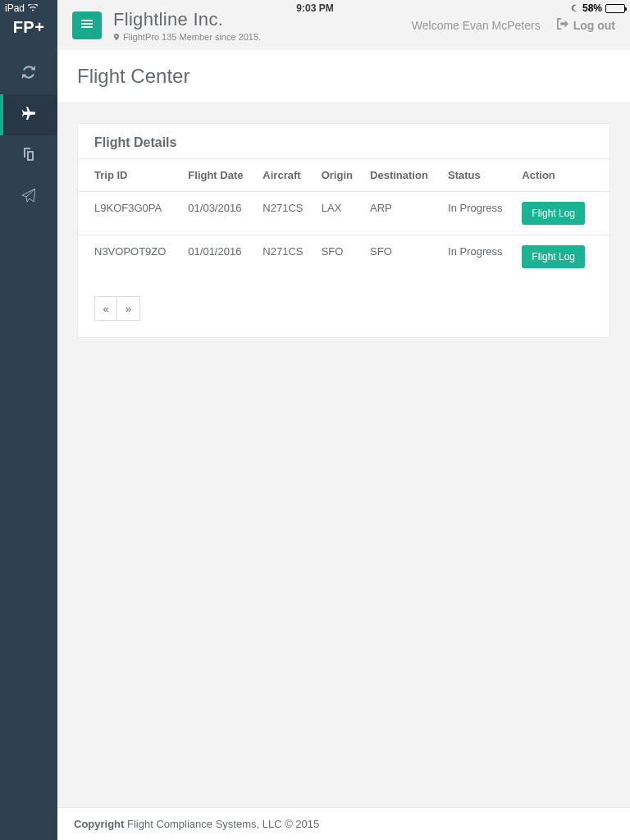 This screenshot has height=840, width=630. Describe the element at coordinates (592, 8) in the screenshot. I see `battery-percent: 58%` at that location.